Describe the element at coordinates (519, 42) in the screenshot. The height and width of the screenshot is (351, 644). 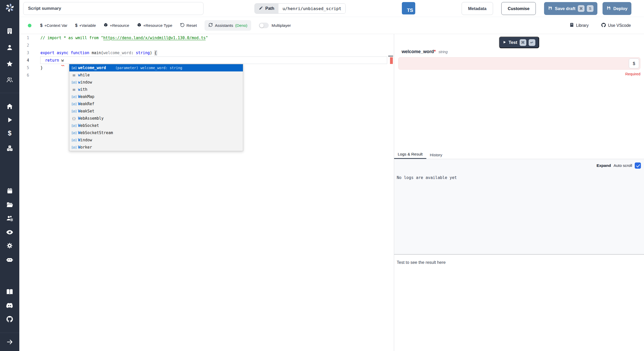
I see `test-button: Test ⌘ ↵` at that location.